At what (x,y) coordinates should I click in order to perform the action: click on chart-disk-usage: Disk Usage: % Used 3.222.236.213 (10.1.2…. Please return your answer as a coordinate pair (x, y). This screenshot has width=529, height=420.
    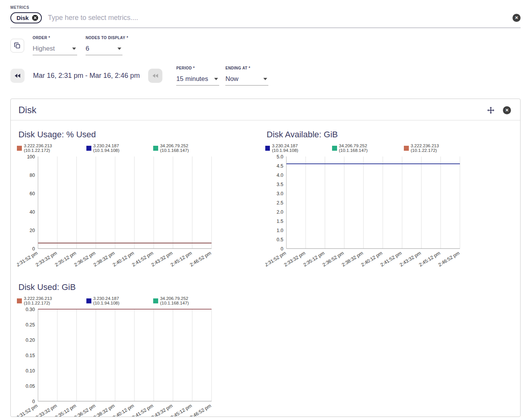
    Looking at the image, I should click on (117, 203).